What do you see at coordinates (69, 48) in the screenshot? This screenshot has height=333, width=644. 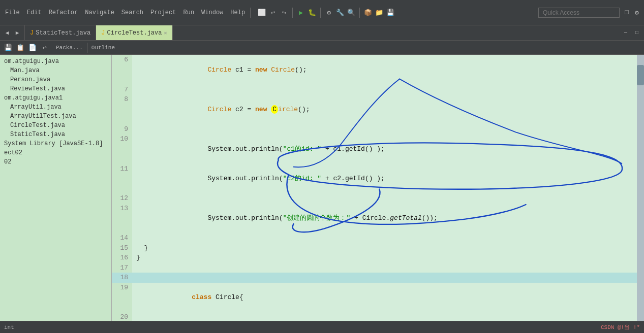 I see `panel-tab-package: Packa...` at bounding box center [69, 48].